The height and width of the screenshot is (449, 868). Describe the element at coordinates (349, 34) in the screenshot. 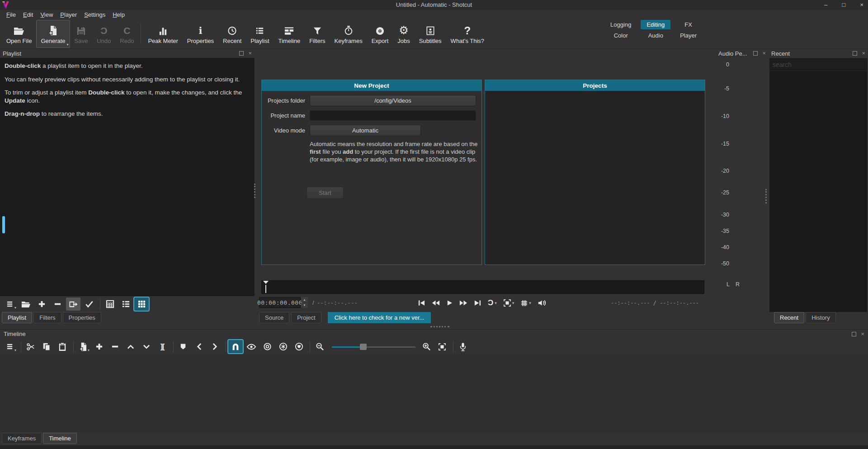

I see `keyframes-button: Keyframes` at that location.